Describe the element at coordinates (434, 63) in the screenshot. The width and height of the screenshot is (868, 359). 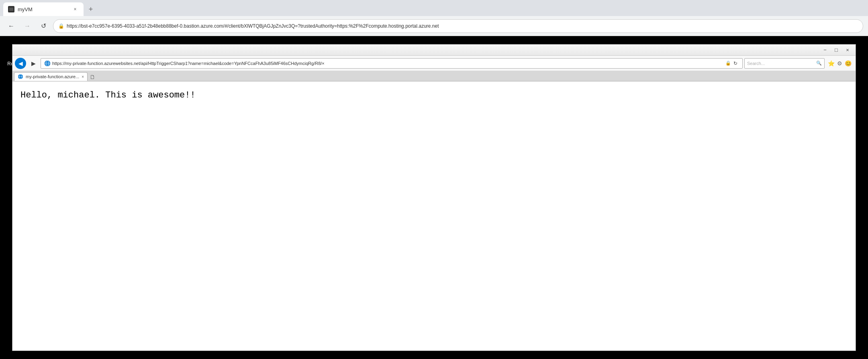
I see `ie-nav-bar: ◀ ▶ https://my-private-function.azureweb…` at that location.